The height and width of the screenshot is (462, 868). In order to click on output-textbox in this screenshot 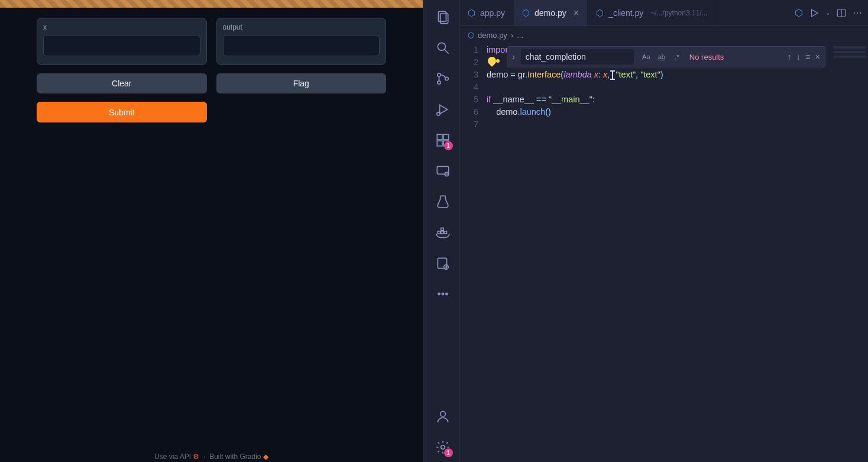, I will do `click(302, 46)`.